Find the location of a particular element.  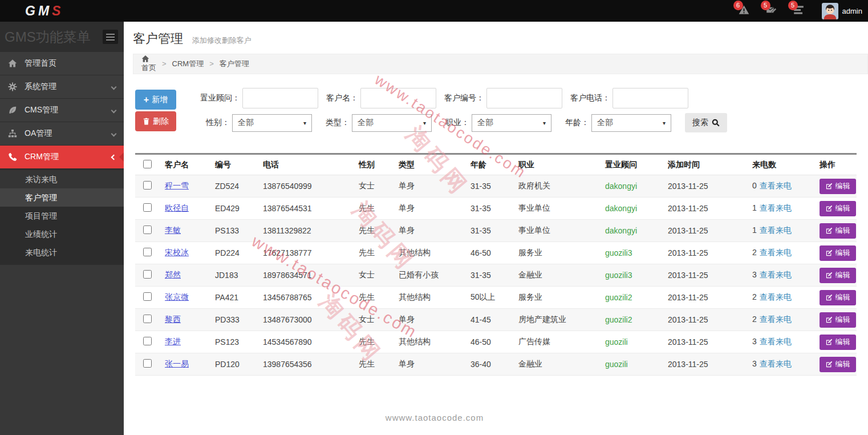

edit-icon is located at coordinates (829, 297).